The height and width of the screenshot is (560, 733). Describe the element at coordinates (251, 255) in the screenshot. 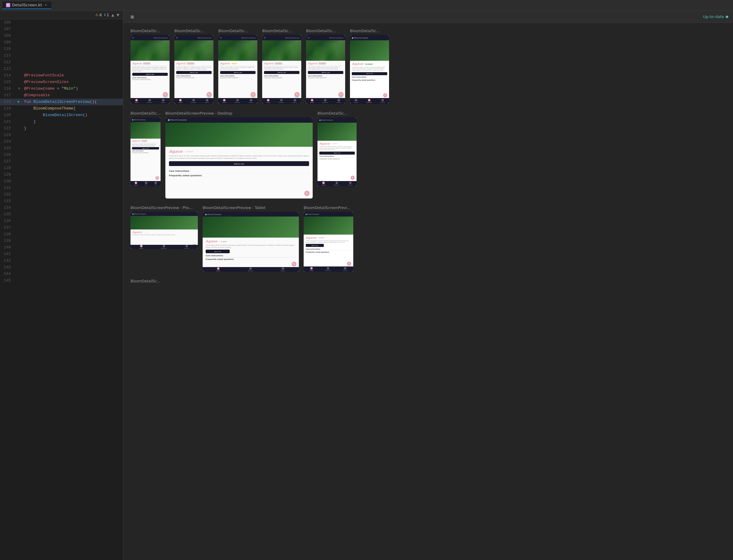

I see `tablet-care-section: Care instructions` at that location.